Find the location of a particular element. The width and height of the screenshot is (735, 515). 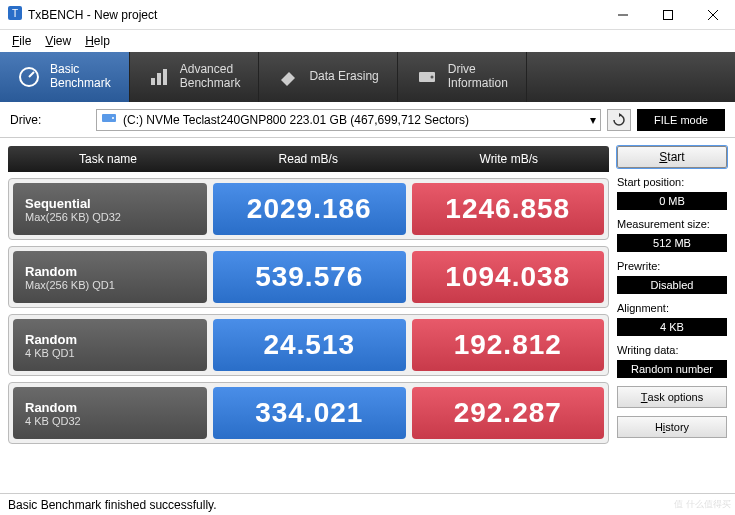

minimize-button is located at coordinates (622, 14).